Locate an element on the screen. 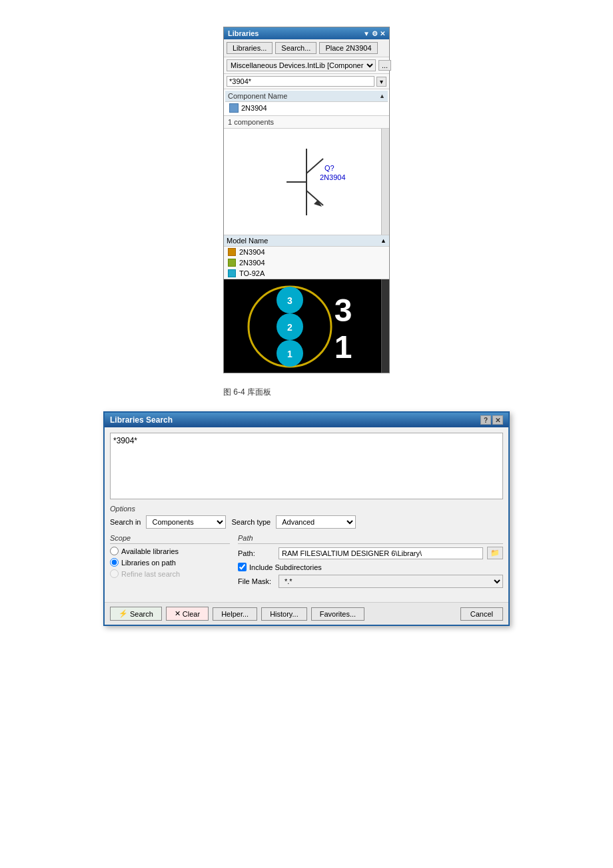 This screenshot has height=868, width=613. dialog-search-button: ⚡ Search is located at coordinates (136, 613).